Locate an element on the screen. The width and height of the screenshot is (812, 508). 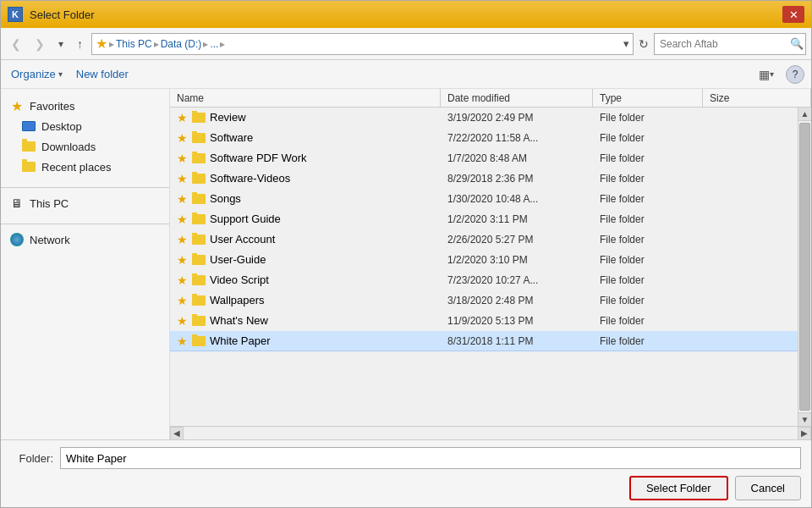
sidebar-item-recent-places: Recent places is located at coordinates (85, 167).